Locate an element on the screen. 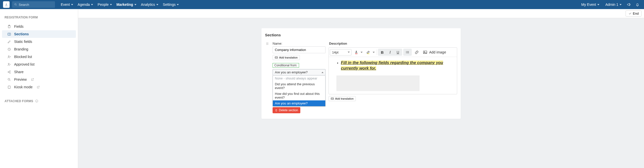 The width and height of the screenshot is (644, 168). dropdown-option: Did you attend the previous event? is located at coordinates (299, 86).